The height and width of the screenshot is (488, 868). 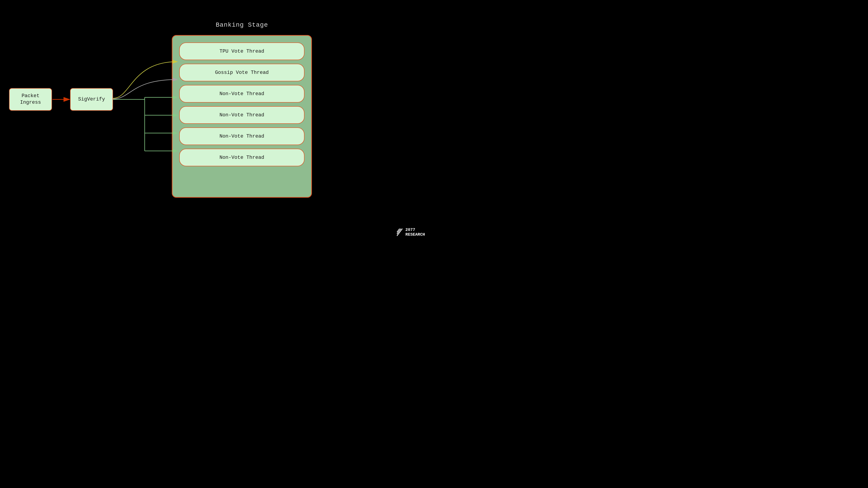 What do you see at coordinates (30, 100) in the screenshot?
I see `packet-ingress-node: Packet Ingress` at bounding box center [30, 100].